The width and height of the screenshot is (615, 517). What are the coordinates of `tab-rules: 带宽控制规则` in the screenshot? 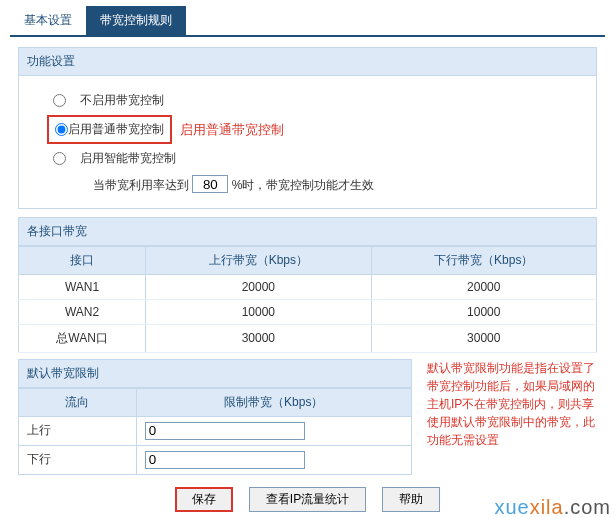 It's located at (136, 20).